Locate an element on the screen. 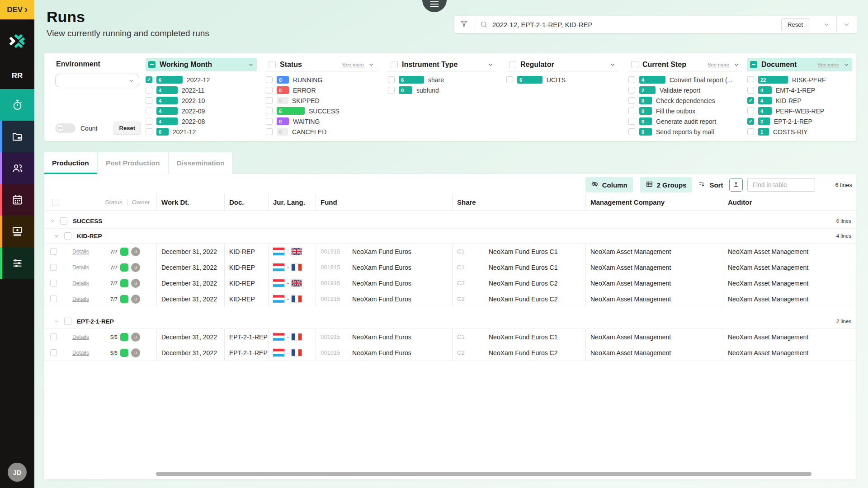 The width and height of the screenshot is (868, 488). column-header-auditor: Auditor is located at coordinates (789, 202).